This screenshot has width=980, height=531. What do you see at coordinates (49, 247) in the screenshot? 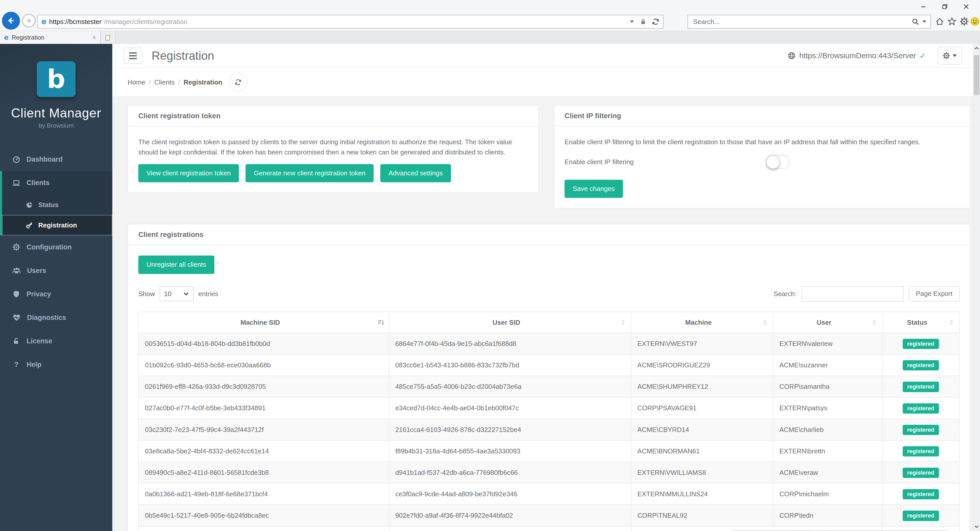
I see `sidebar-item-label: Configuration` at bounding box center [49, 247].